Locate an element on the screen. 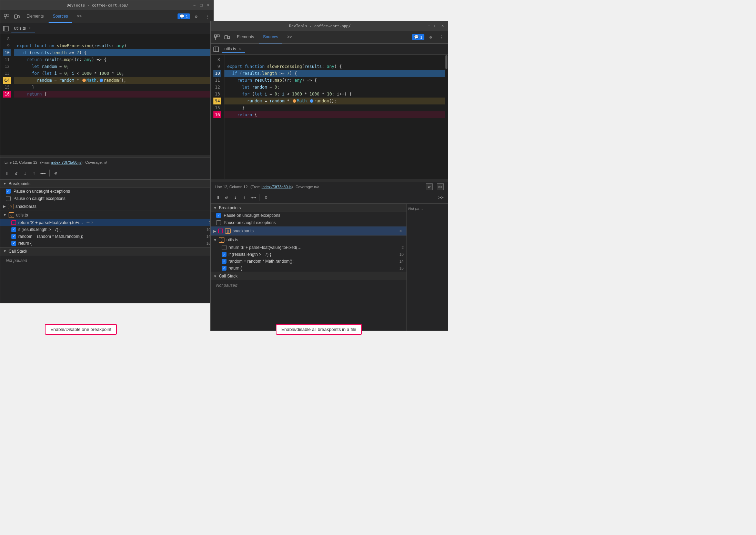 This screenshot has height=535, width=756. inspect-icon is located at coordinates (7, 17).